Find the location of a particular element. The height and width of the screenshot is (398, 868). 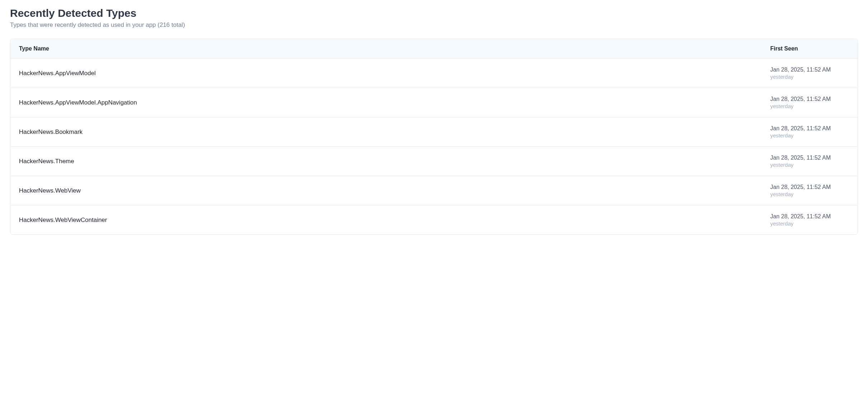

type-name-cell: HackerNews.AppViewModel.AppNavigation is located at coordinates (395, 103).